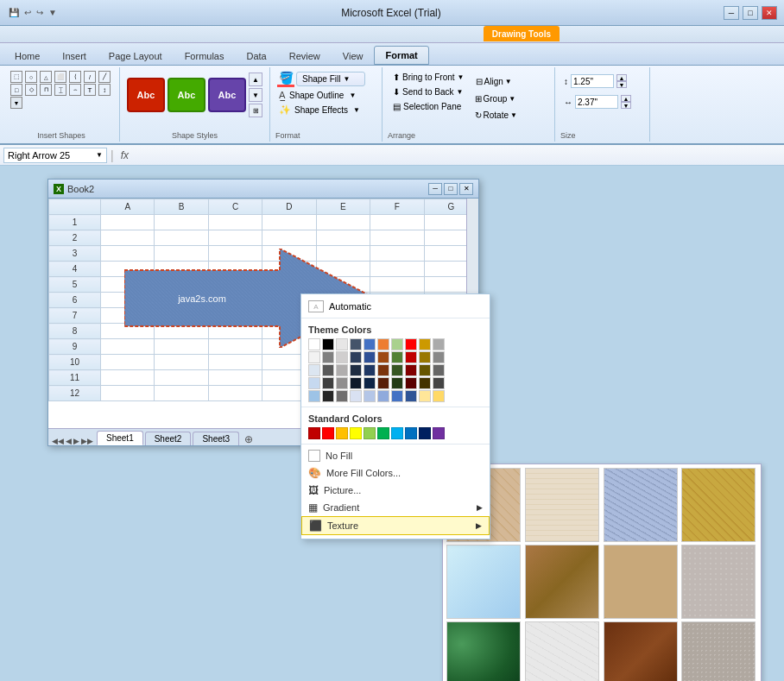 This screenshot has width=784, height=681. Describe the element at coordinates (562, 582) in the screenshot. I see `texture-crumpled` at that location.